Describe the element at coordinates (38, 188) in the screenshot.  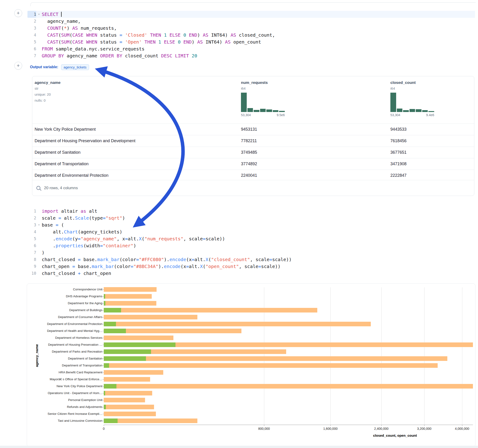
I see `search-icon` at that location.